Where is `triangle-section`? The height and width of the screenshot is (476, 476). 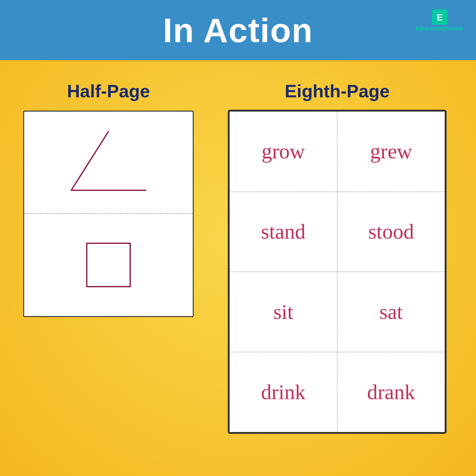
triangle-section is located at coordinates (108, 163).